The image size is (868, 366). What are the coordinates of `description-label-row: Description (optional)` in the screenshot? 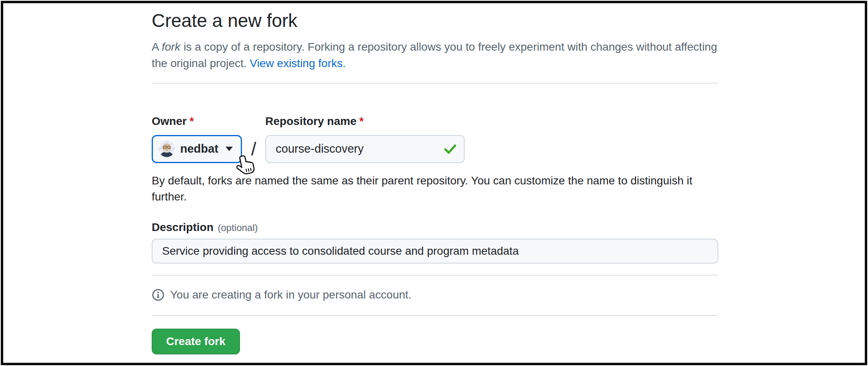 It's located at (435, 227).